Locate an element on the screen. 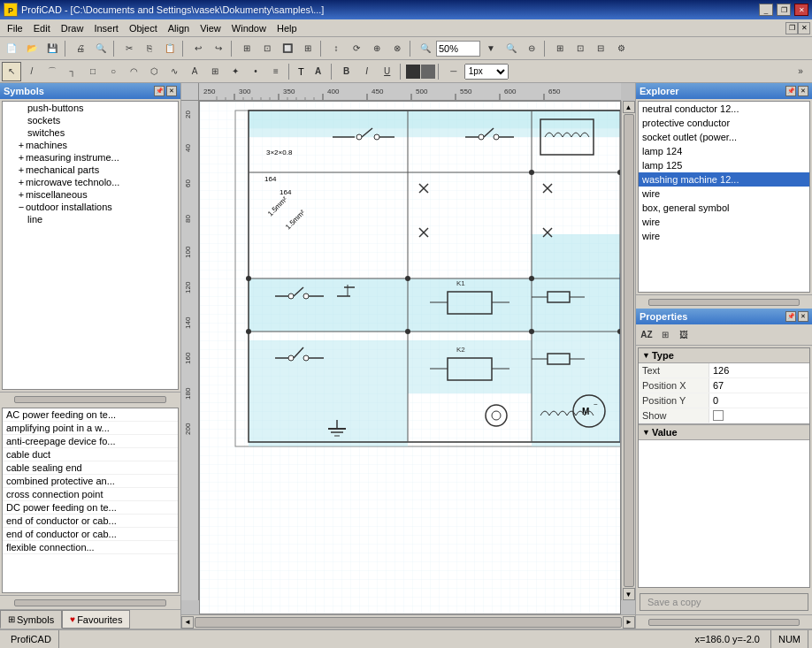 This screenshot has height=648, width=812. explorer-pin-btn: 📌 is located at coordinates (791, 91).